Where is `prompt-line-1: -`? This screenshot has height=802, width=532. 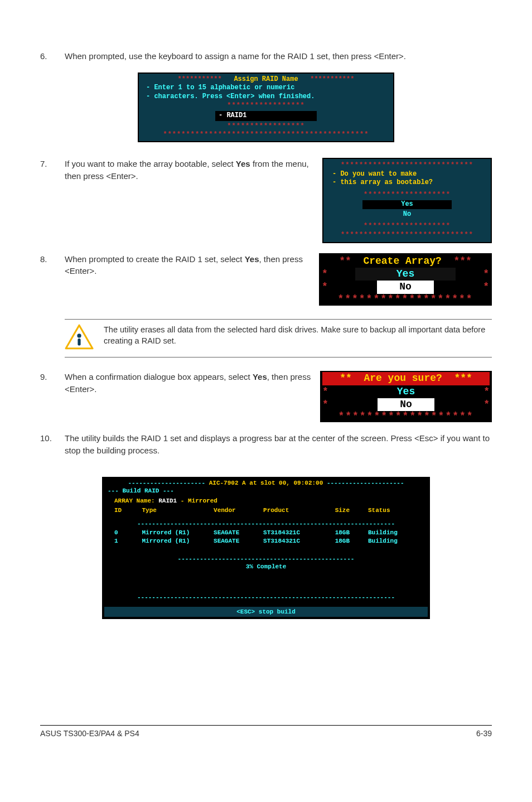 prompt-line-1: - is located at coordinates (150, 88).